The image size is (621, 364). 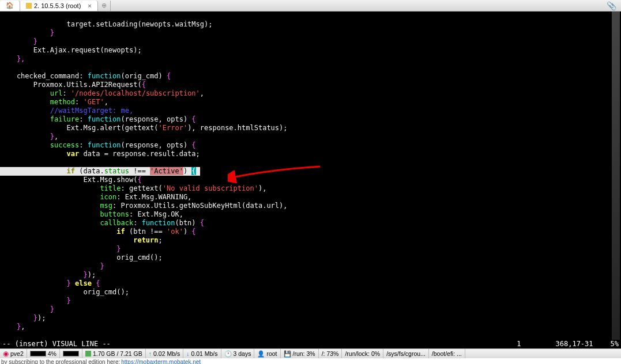 I want to click on session-tab: 2. 10.5.5.3 (root) ×, so click(x=59, y=6).